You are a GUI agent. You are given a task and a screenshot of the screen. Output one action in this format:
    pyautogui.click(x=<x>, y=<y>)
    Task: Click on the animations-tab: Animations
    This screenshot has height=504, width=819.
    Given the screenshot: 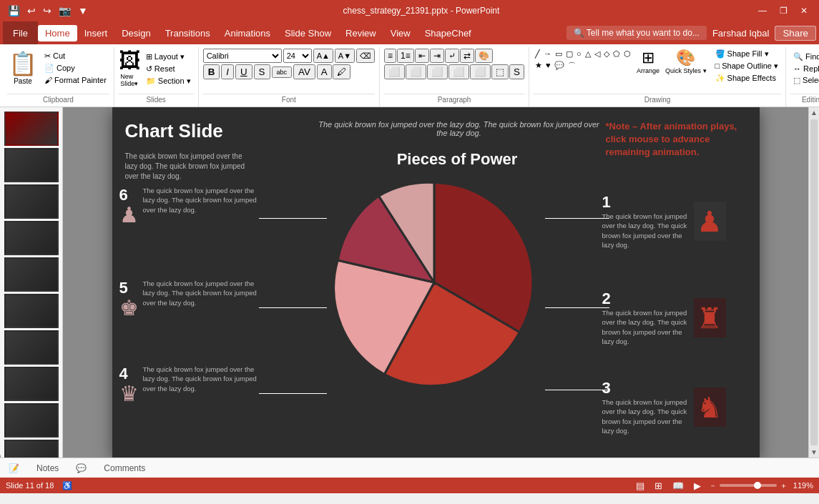 What is the action you would take?
    pyautogui.click(x=247, y=33)
    